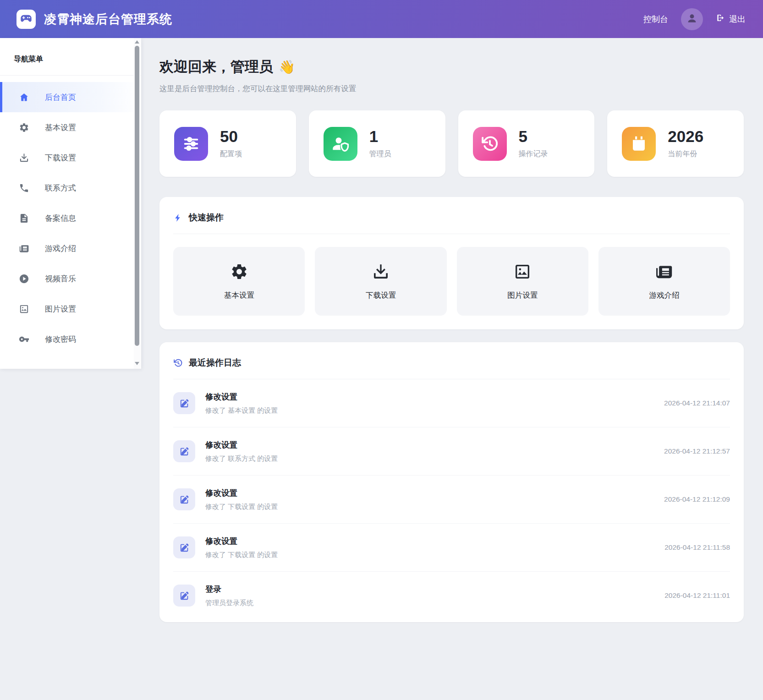  What do you see at coordinates (71, 215) in the screenshot?
I see `nav-items: 后台首页 基本设置 下载设置 联系方式` at bounding box center [71, 215].